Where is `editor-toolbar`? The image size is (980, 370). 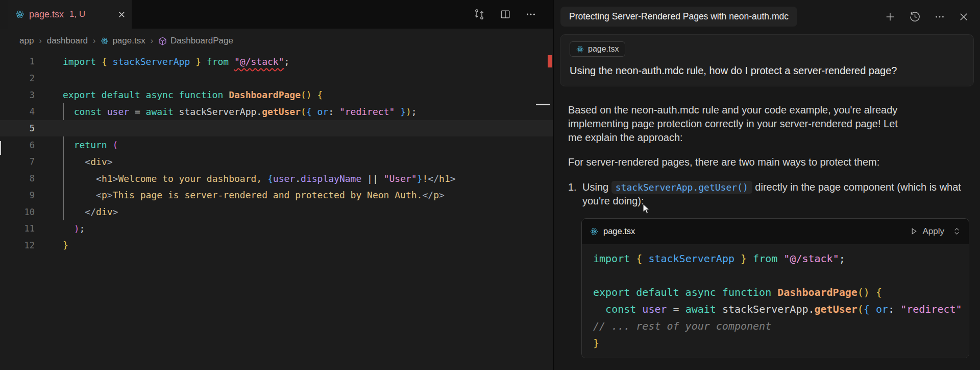
editor-toolbar is located at coordinates (513, 14).